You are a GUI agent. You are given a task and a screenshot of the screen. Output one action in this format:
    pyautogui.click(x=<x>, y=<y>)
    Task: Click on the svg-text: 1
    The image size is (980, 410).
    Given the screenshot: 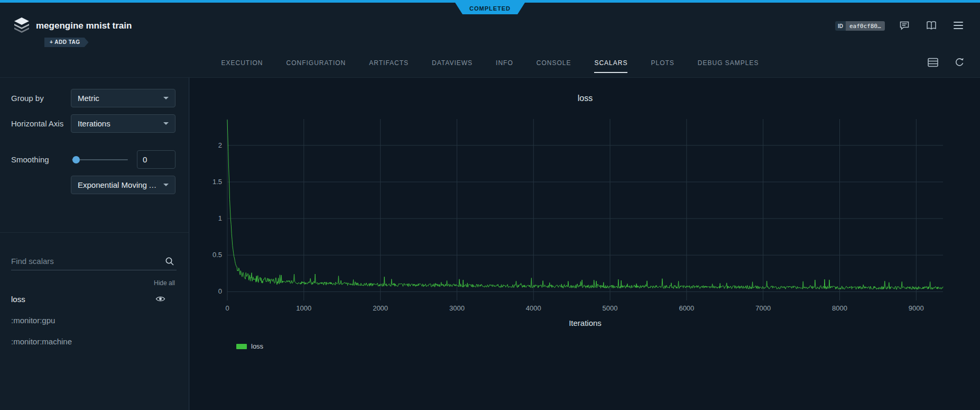 What is the action you would take?
    pyautogui.click(x=220, y=218)
    